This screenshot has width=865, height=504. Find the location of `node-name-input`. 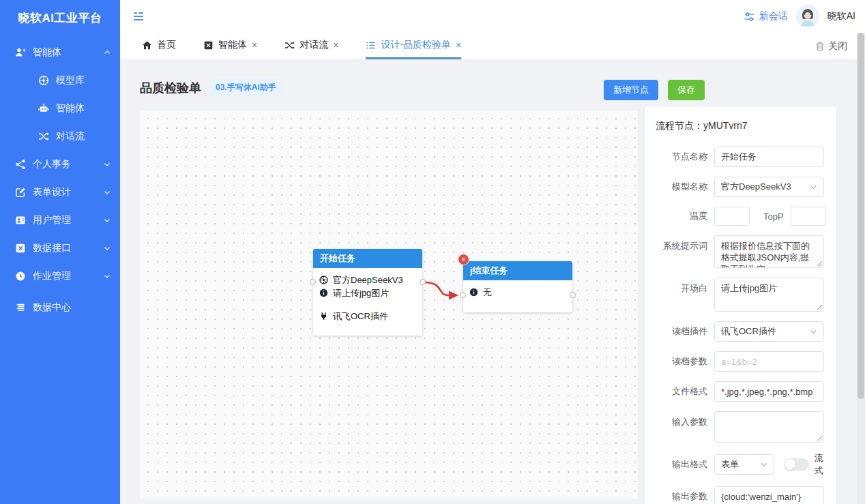

node-name-input is located at coordinates (769, 157).